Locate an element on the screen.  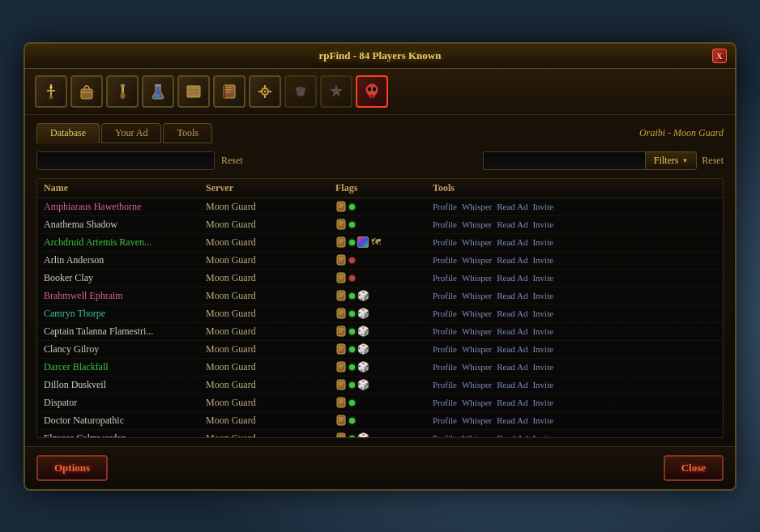
icon-sword is located at coordinates (51, 92).